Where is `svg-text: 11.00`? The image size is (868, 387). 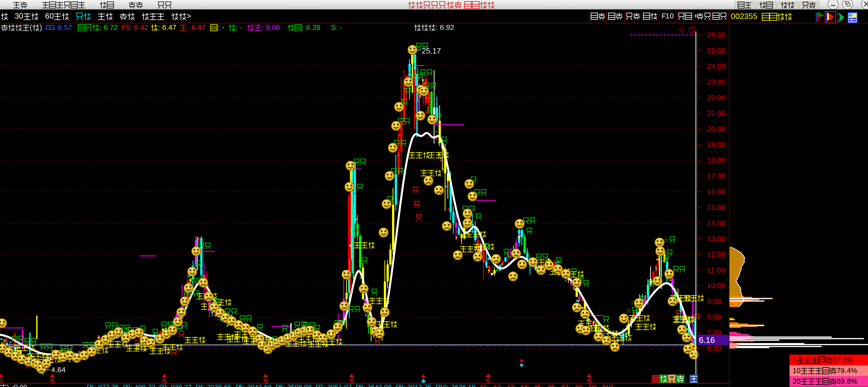
svg-text: 11.00 is located at coordinates (716, 270).